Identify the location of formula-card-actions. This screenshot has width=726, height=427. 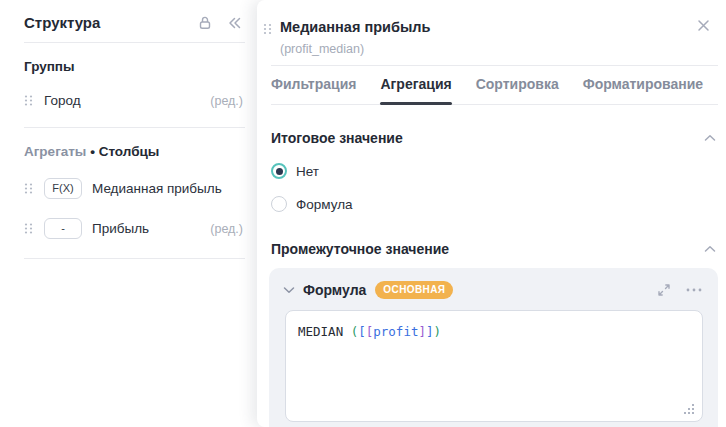
(680, 290).